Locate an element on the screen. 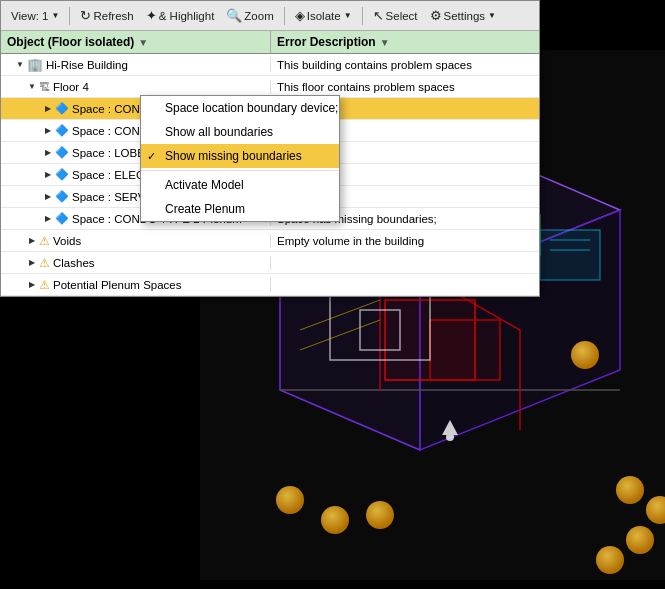 The height and width of the screenshot is (589, 665). highlight-icon: ✦ is located at coordinates (152, 16).